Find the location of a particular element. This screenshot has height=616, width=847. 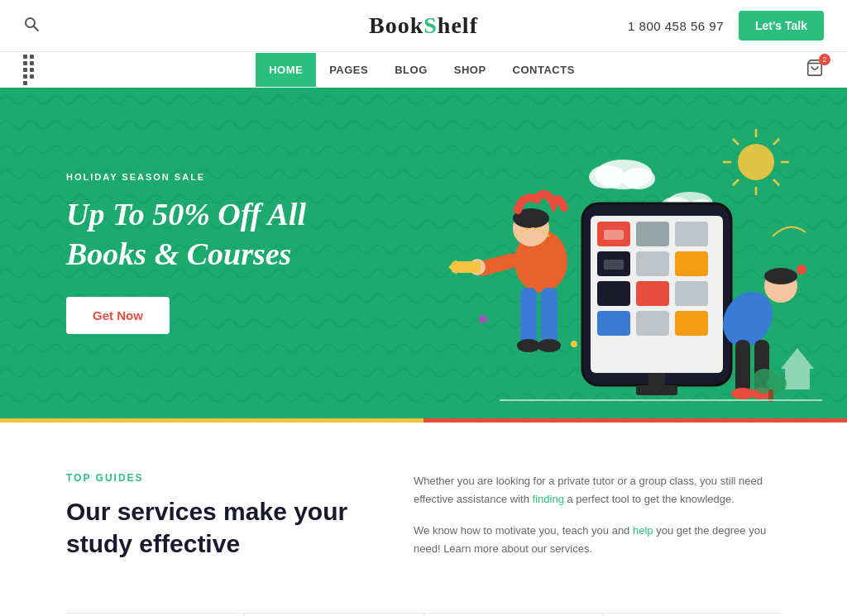

finding-link: finding is located at coordinates (548, 499).